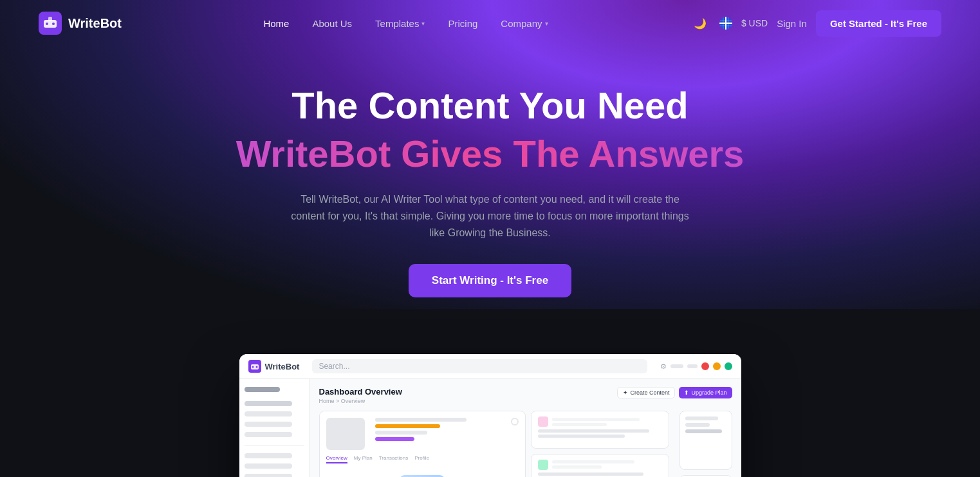 The image size is (980, 477). Describe the element at coordinates (274, 445) in the screenshot. I see `sidebar-divider` at that location.